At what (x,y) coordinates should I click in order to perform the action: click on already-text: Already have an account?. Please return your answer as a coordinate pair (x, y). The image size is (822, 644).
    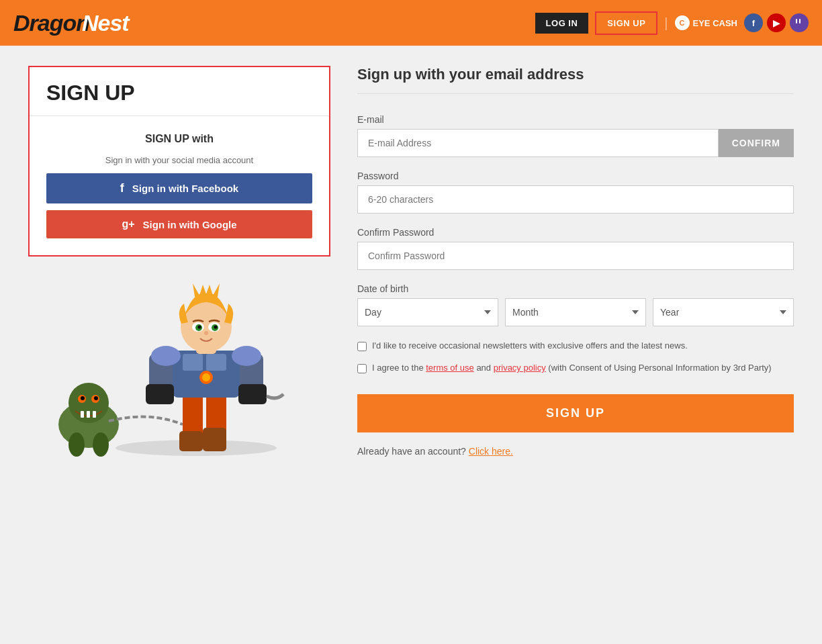
    Looking at the image, I should click on (412, 451).